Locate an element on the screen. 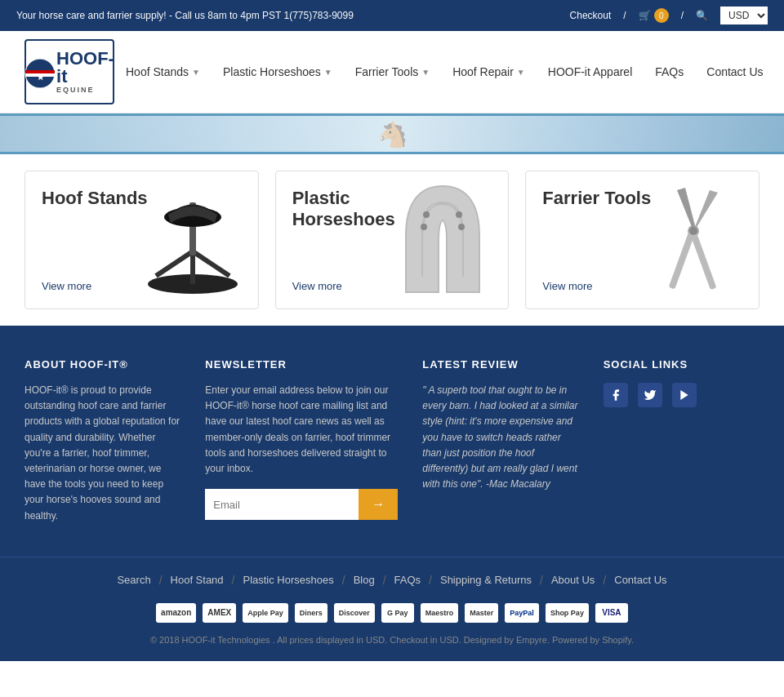  view-more-horseshoes: View more is located at coordinates (317, 286).